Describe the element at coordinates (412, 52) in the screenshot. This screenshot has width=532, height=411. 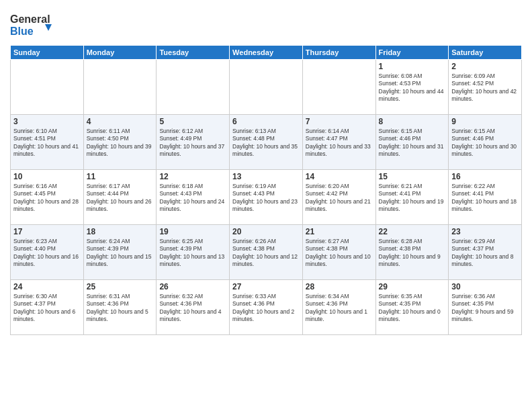
I see `calendar-day-header: Friday` at that location.